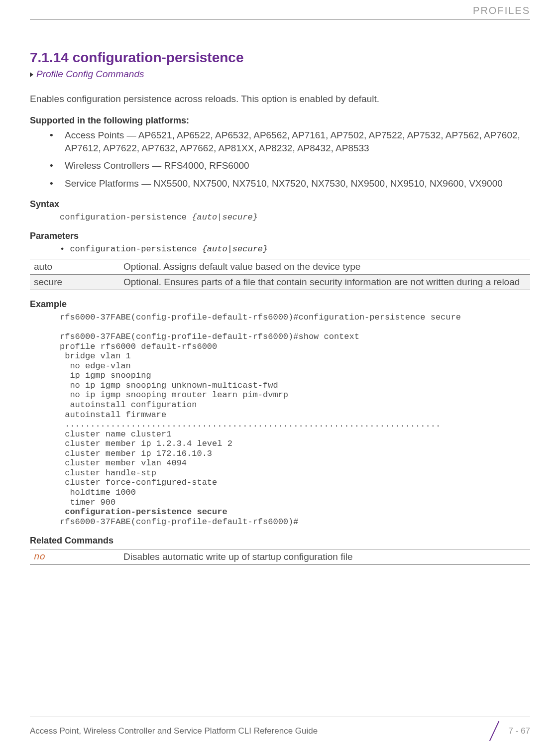 The height and width of the screenshot is (755, 560). What do you see at coordinates (280, 283) in the screenshot?
I see `table-row: secure Optional. Ensures parts of a file…` at bounding box center [280, 283].